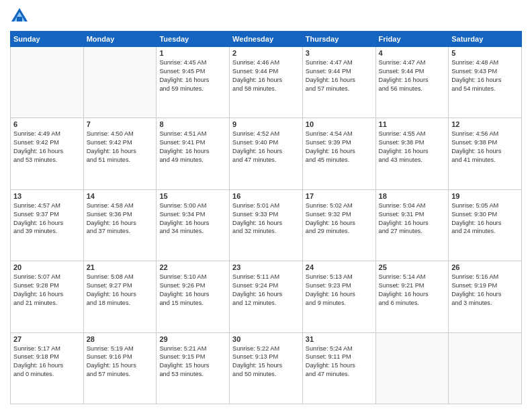  I want to click on calendar-cell: 6Sunrise: 4:49 AM Sunset: 9:42 PM Daylig…, so click(47, 154).